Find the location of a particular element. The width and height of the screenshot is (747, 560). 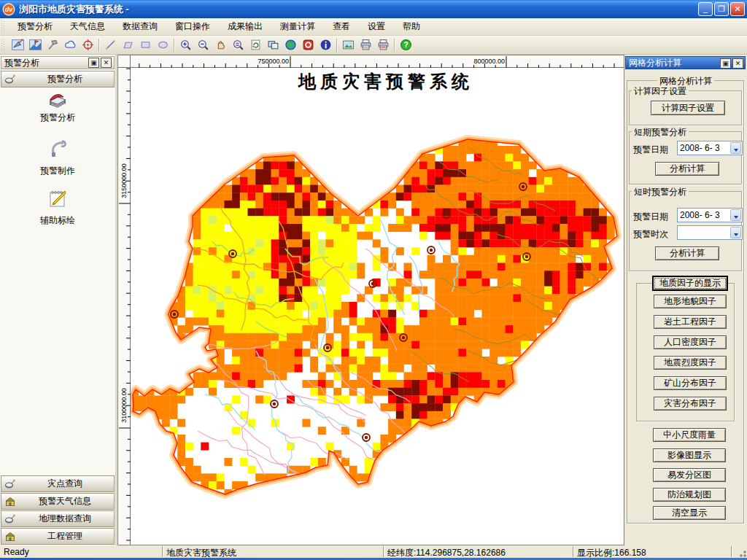

print-icon is located at coordinates (365, 45).